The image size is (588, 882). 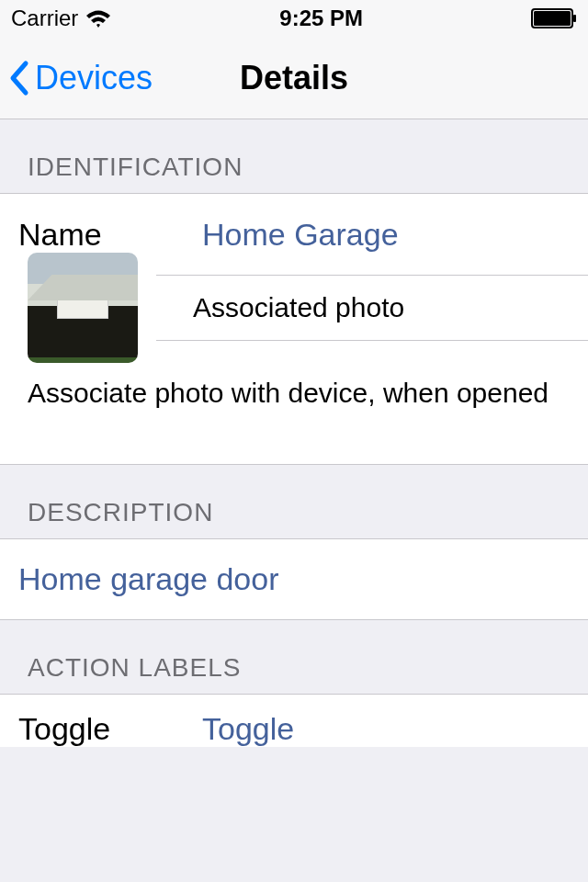 I want to click on back-label: Devices, so click(x=94, y=78).